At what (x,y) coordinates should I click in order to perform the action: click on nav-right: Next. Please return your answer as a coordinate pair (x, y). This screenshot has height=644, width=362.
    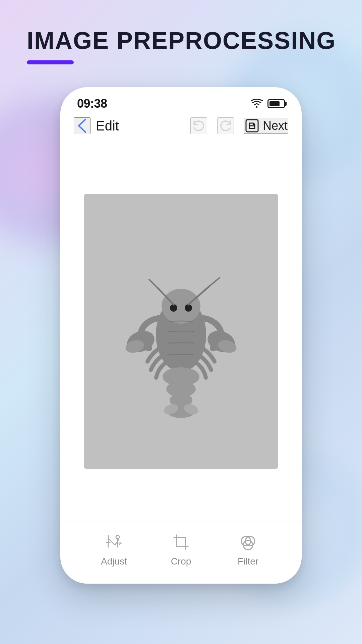
    Looking at the image, I should click on (239, 126).